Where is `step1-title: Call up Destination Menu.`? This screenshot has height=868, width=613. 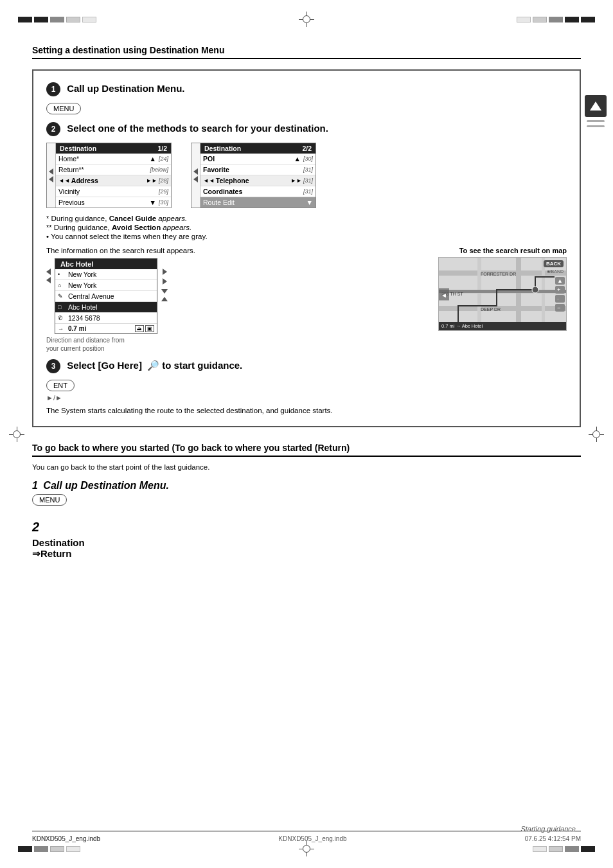 step1-title: Call up Destination Menu. is located at coordinates (126, 89).